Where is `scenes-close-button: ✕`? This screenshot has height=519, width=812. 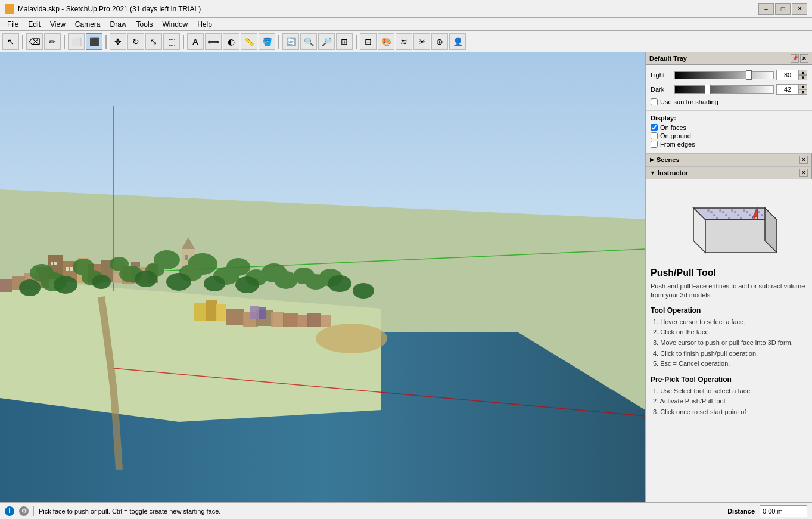
scenes-close-button: ✕ is located at coordinates (804, 160).